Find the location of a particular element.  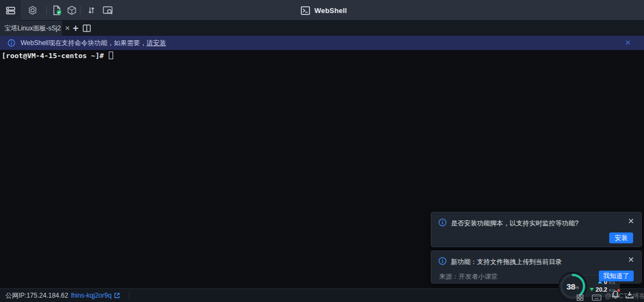

gear-icon is located at coordinates (33, 10).